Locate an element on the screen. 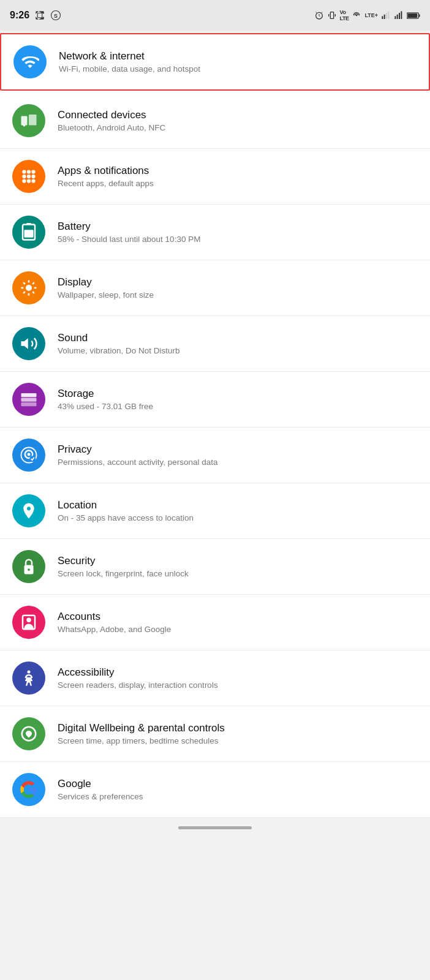 Image resolution: width=430 pixels, height=980 pixels. volte-icon: VoLTE is located at coordinates (344, 15).